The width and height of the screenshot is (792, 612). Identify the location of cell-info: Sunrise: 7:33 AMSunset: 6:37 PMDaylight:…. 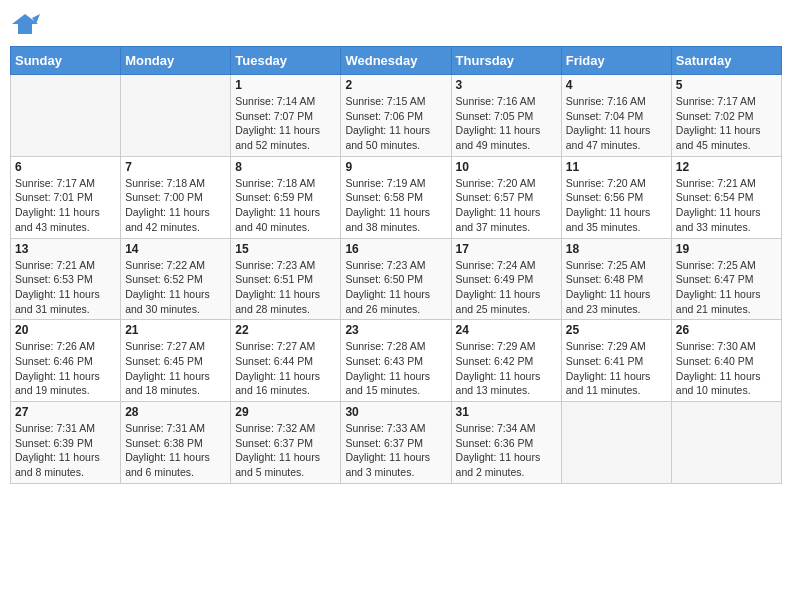
(396, 450).